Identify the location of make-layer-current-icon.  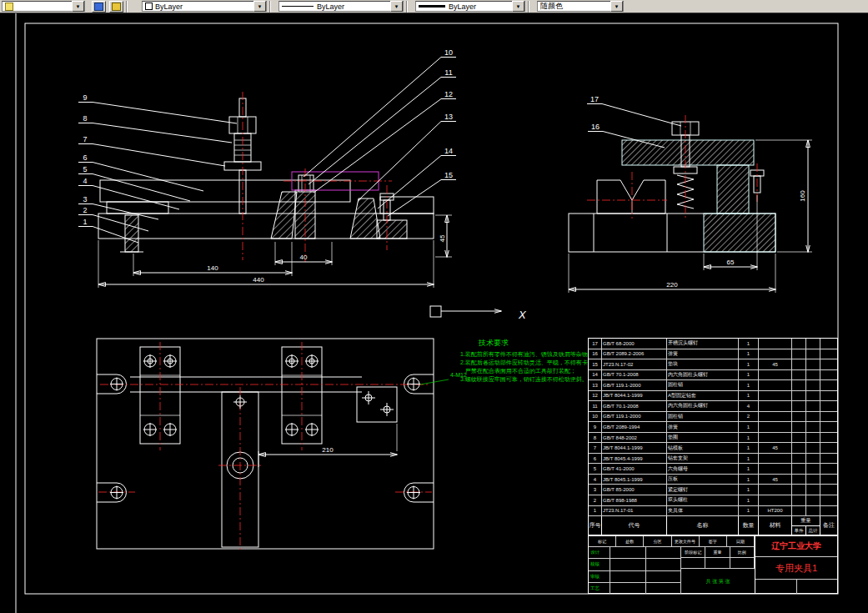
(98, 7).